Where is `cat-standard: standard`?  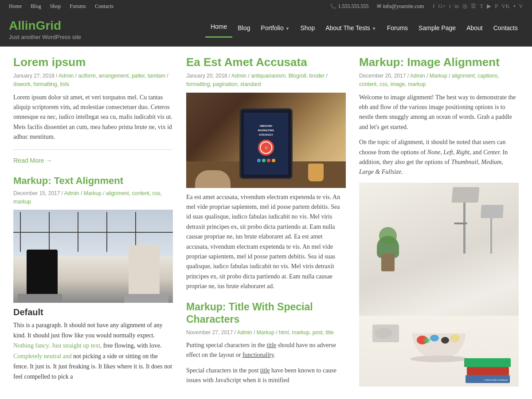
cat-standard: standard is located at coordinates (251, 84).